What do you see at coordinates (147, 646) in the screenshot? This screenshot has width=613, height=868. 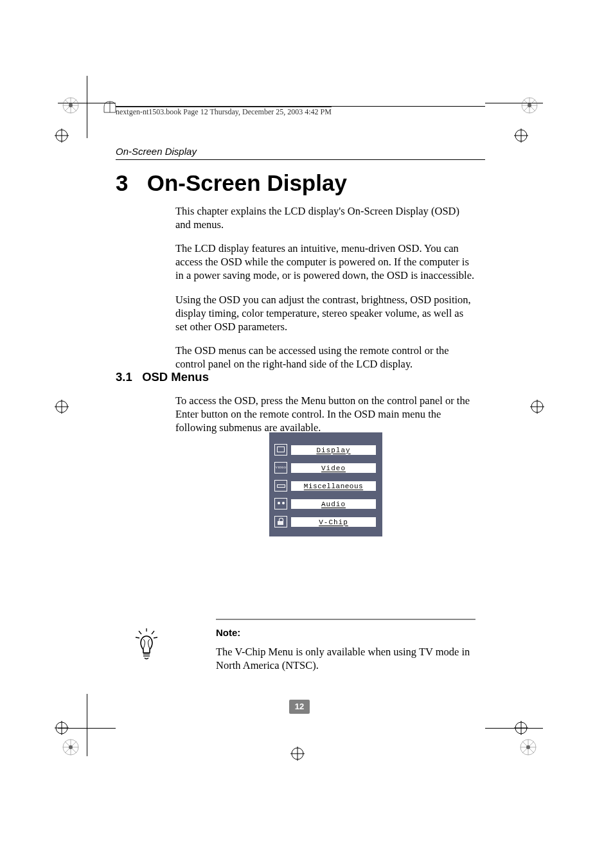 I see `lightbulb-icon` at bounding box center [147, 646].